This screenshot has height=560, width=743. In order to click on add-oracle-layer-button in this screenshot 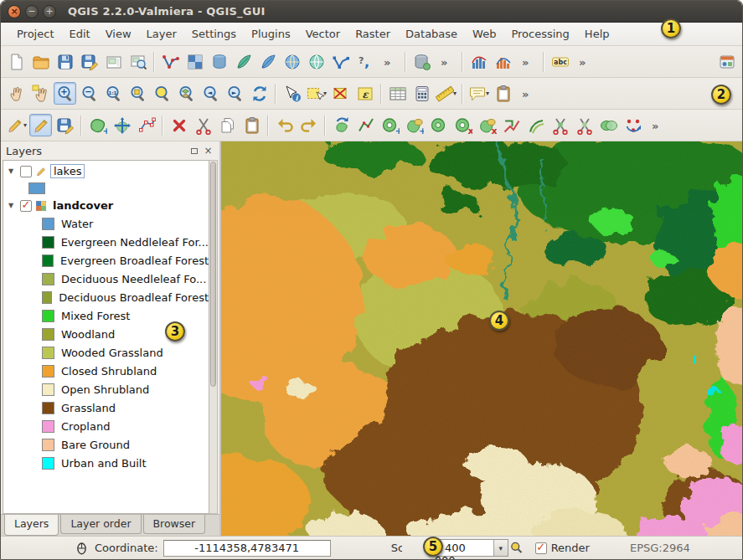, I will do `click(268, 62)`.